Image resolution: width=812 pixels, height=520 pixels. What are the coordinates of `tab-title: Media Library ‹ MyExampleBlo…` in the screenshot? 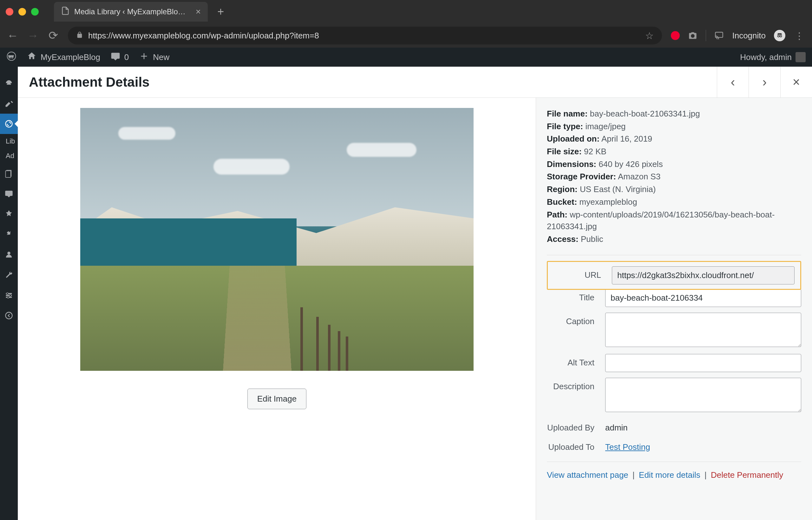 It's located at (130, 12).